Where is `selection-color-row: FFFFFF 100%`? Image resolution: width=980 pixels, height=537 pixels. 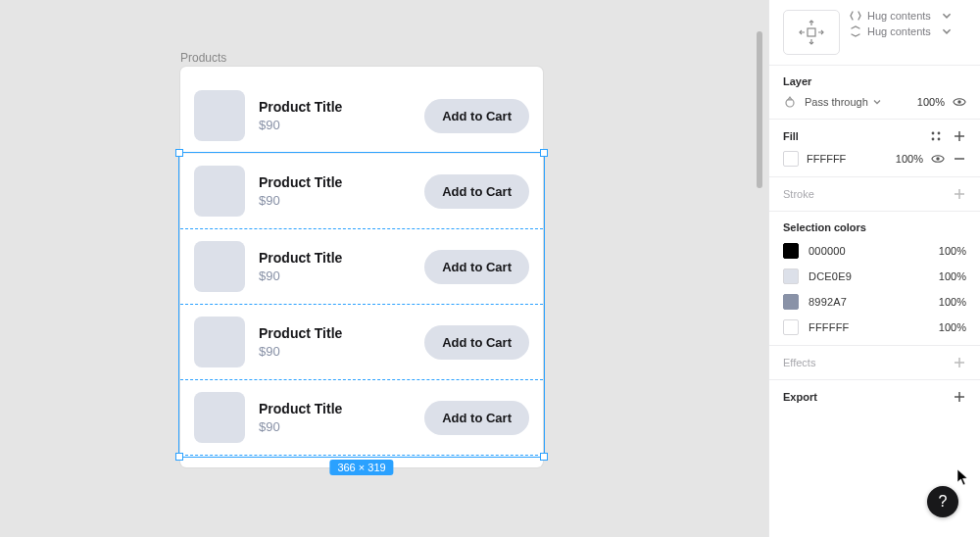
selection-color-row: FFFFFF 100% is located at coordinates (874, 327).